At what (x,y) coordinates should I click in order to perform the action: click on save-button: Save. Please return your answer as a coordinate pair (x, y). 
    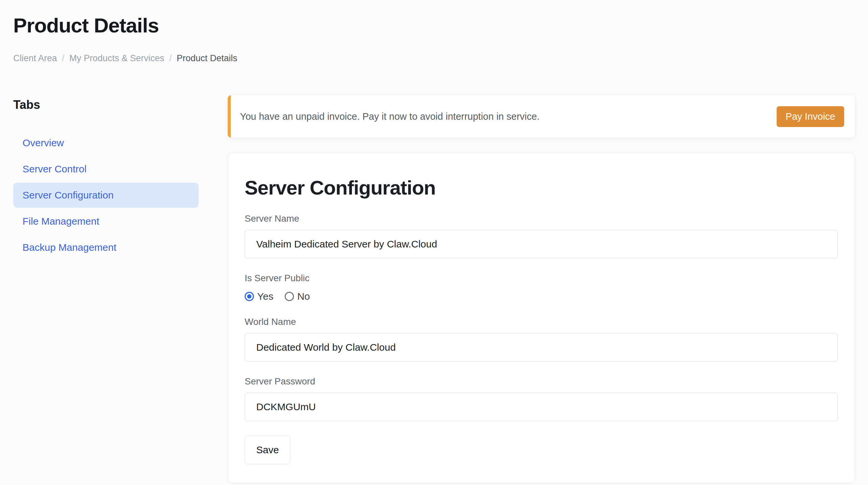
    Looking at the image, I should click on (268, 450).